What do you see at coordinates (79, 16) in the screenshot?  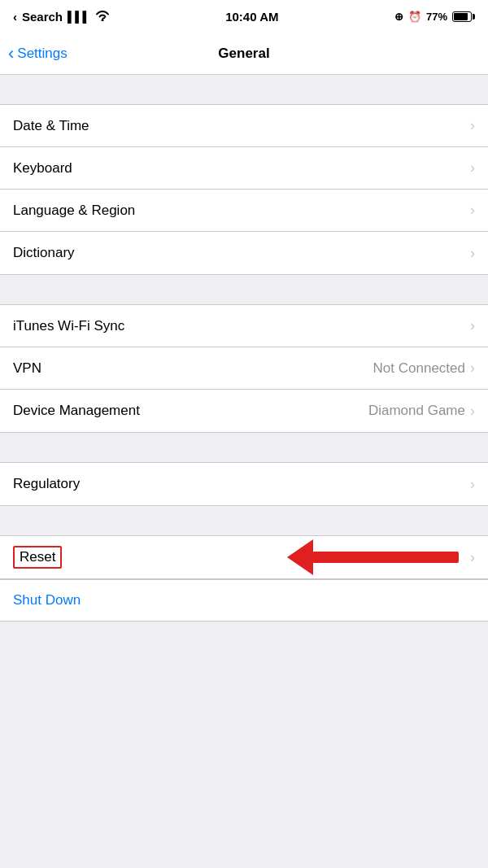 I see `signal-icon: ▌▌▌` at bounding box center [79, 16].